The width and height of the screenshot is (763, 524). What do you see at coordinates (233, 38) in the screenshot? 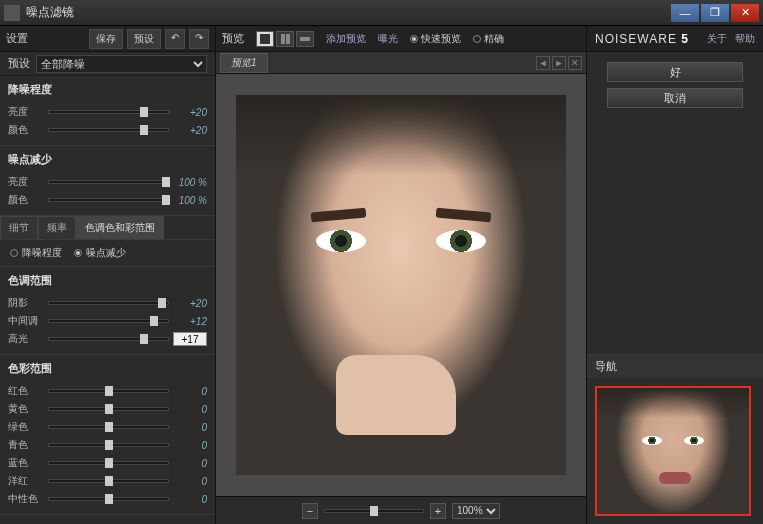
I see `preview-label: 预览` at bounding box center [233, 38].